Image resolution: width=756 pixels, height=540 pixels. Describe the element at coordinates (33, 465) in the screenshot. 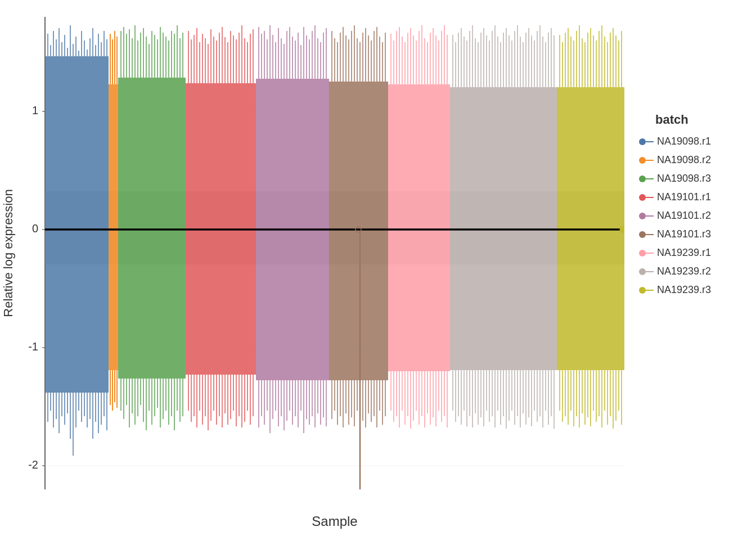

I see `ytick-label-minus2: -2` at that location.